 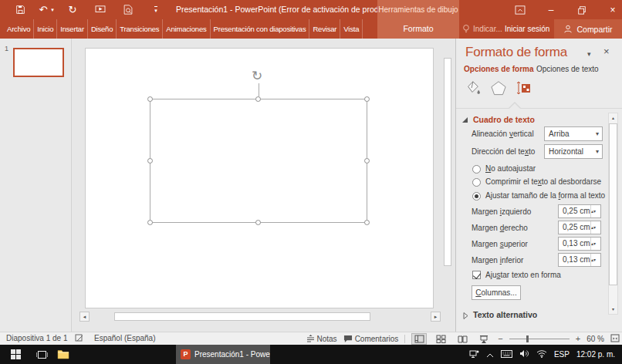 I want to click on zoom-level: 60 %, so click(x=596, y=339).